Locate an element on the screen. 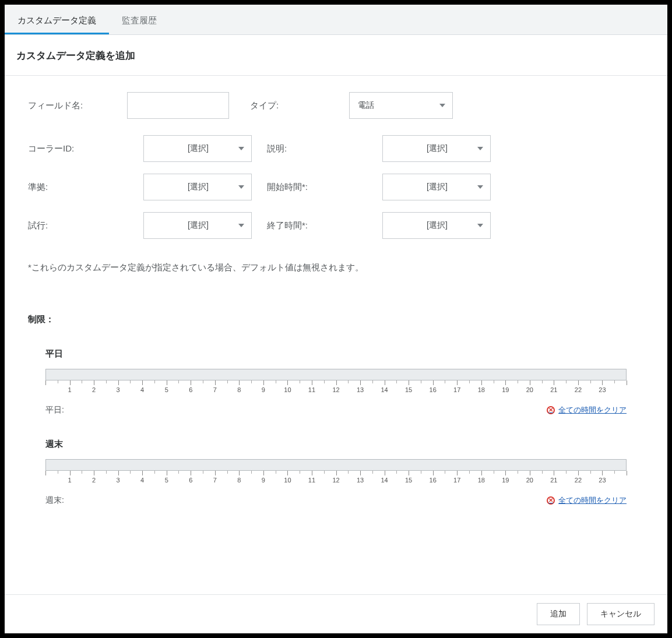  description-select: [選択] is located at coordinates (437, 149).